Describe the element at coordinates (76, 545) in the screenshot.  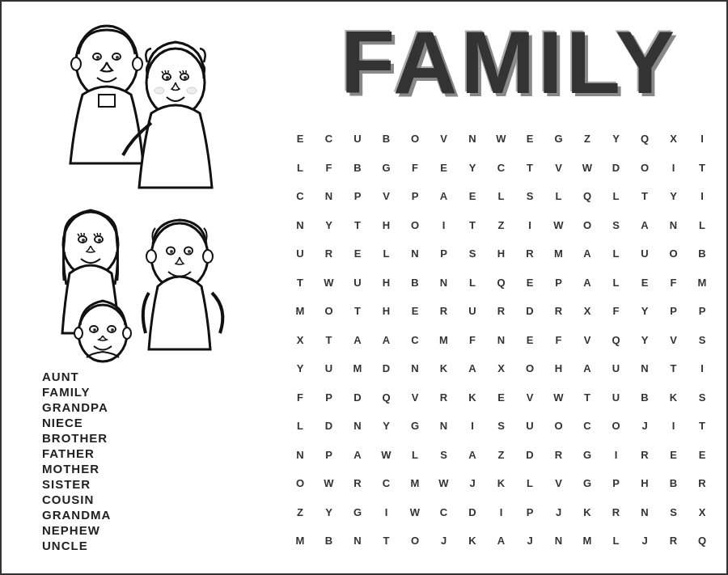
I see `word-list-item: UNCLE` at that location.